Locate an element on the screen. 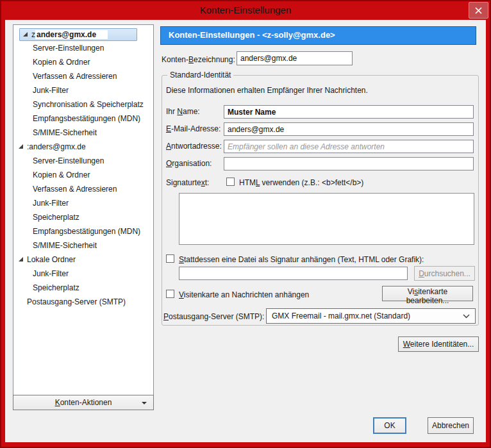 The image size is (491, 448). tree-item-junk-1: Junk-Filter is located at coordinates (83, 90).